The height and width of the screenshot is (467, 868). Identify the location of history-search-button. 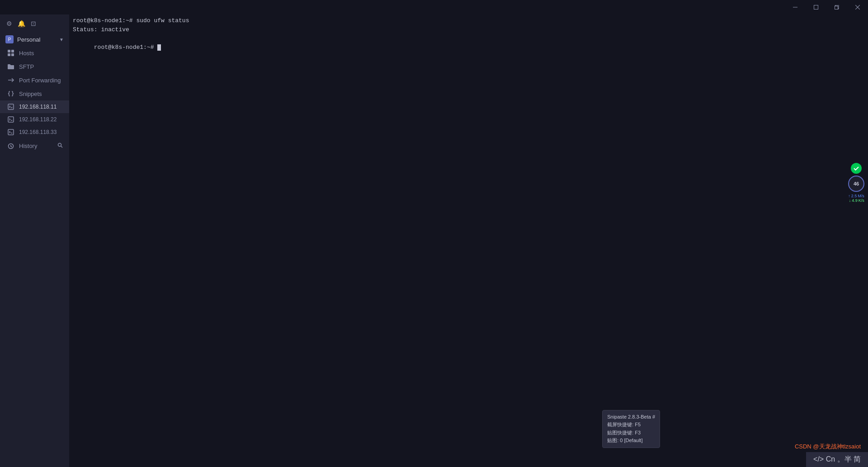
(60, 146).